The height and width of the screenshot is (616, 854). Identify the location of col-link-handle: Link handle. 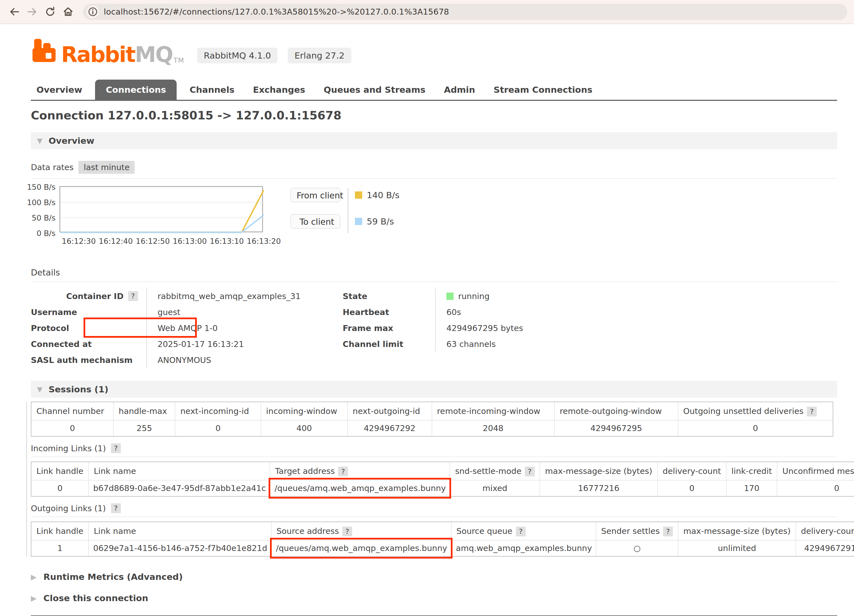
(60, 531).